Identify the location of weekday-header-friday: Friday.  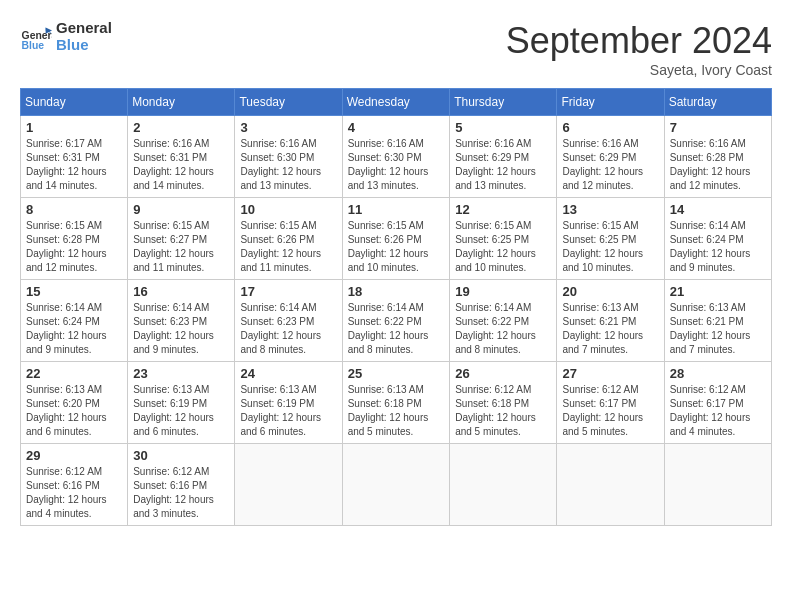
(610, 102).